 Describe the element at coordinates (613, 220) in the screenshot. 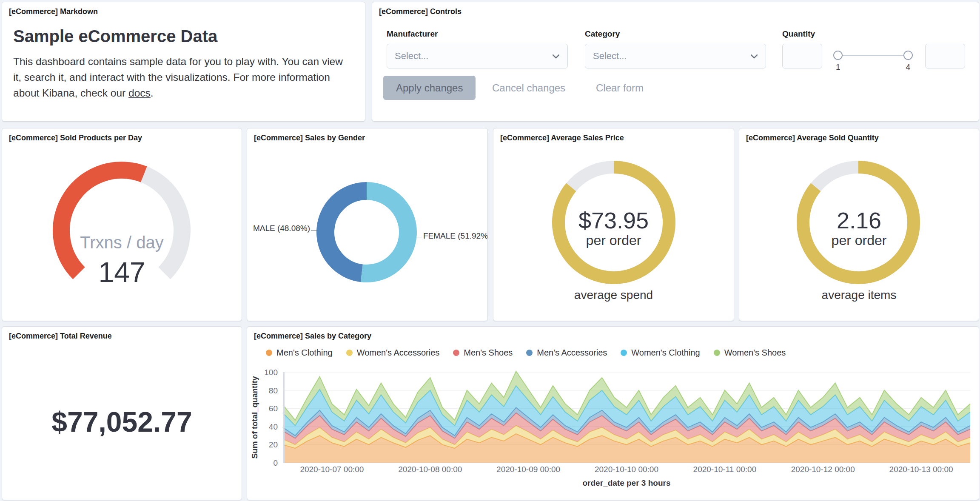

I see `avg-price-value: $73.95` at that location.